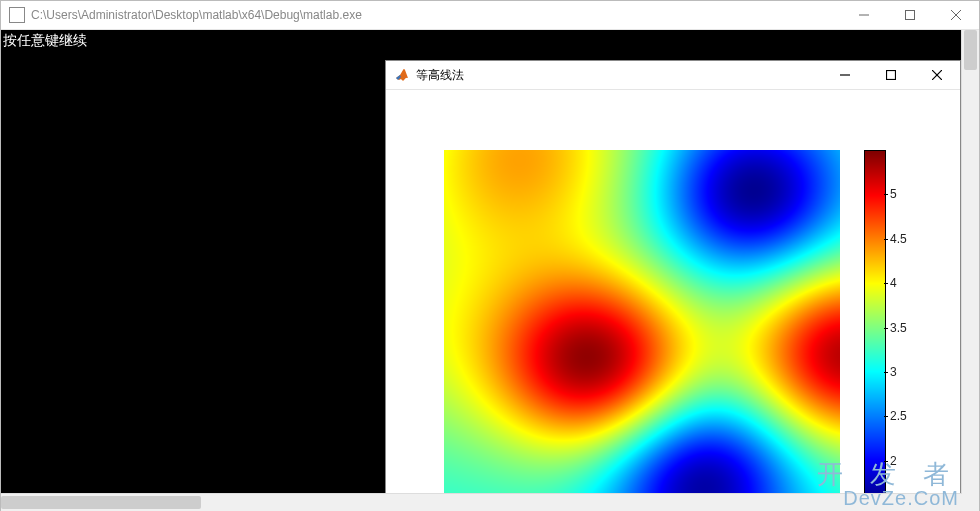 The width and height of the screenshot is (980, 511). What do you see at coordinates (898, 239) in the screenshot?
I see `colorbar-tick: 4.5` at bounding box center [898, 239].